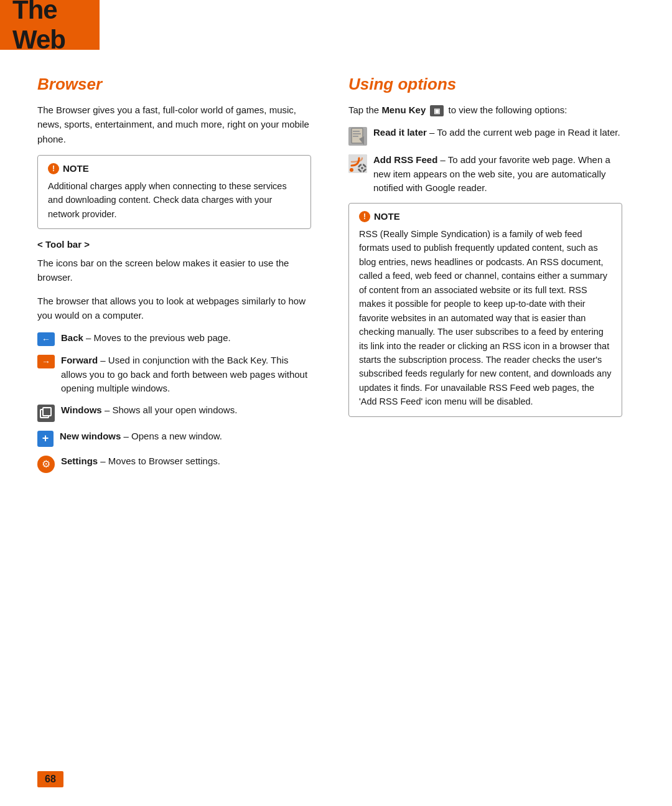 The image size is (672, 806). Describe the element at coordinates (46, 362) in the screenshot. I see `forward-icon: →` at that location.